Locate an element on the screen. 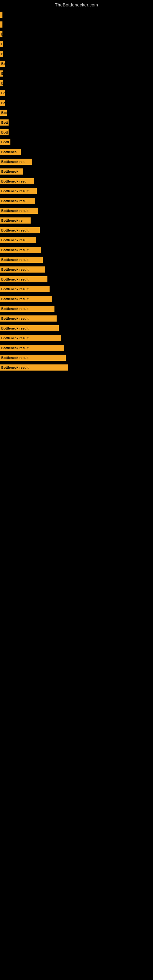  bar-row: Bottleneck is located at coordinates (76, 172).